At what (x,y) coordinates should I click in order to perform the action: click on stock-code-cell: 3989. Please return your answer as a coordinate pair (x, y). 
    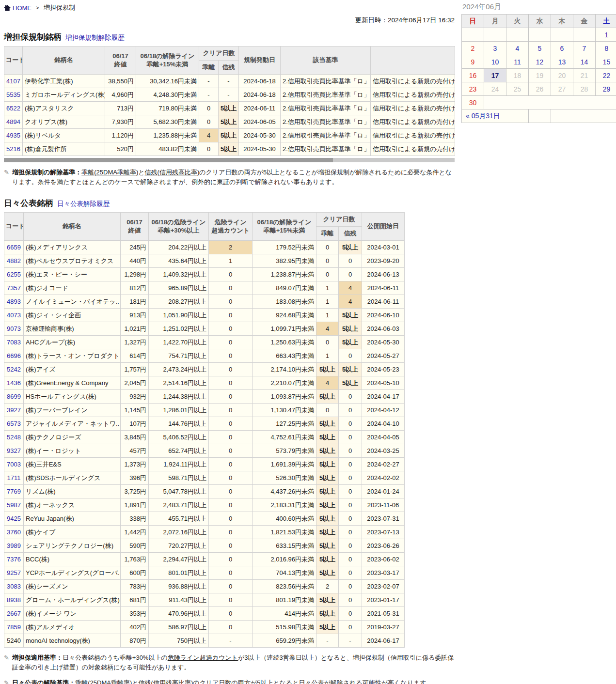
    Looking at the image, I should click on (14, 546).